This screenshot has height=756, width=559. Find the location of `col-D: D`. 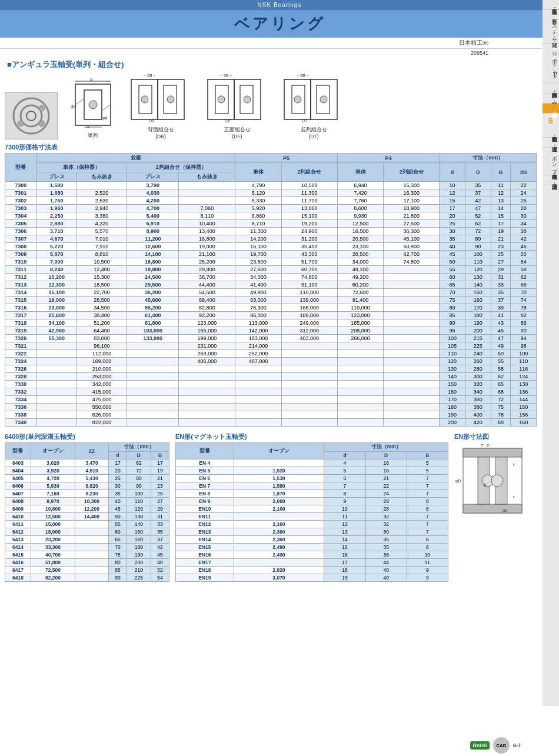

col-D: D is located at coordinates (478, 172).